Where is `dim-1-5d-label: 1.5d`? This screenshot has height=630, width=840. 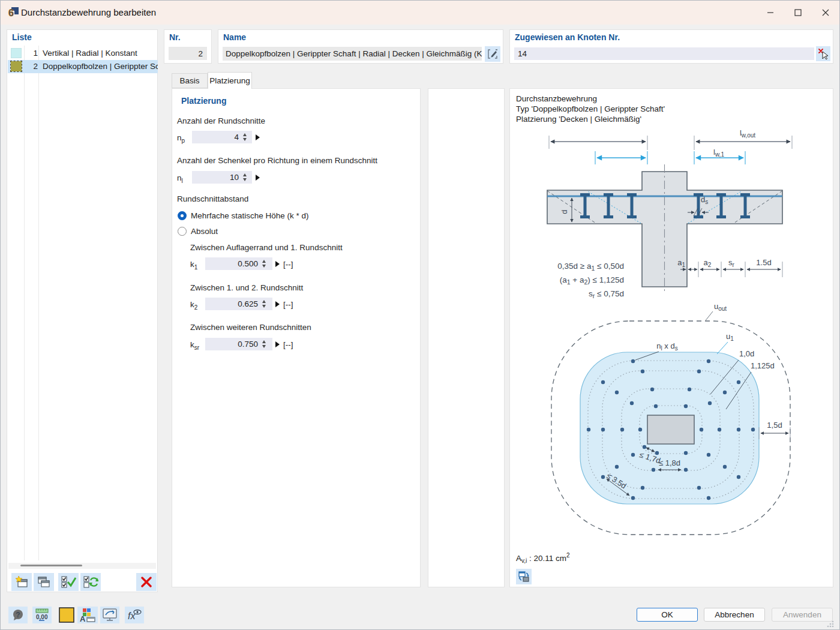 dim-1-5d-label: 1.5d is located at coordinates (763, 263).